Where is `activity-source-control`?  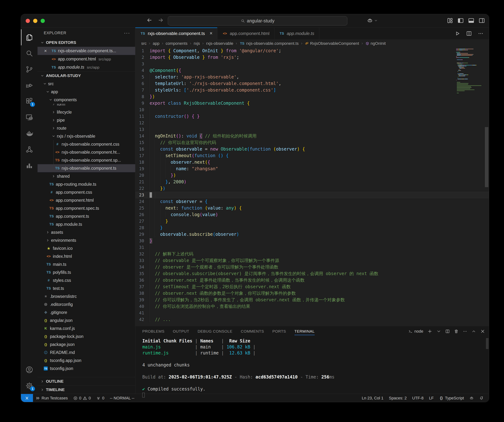
activity-source-control is located at coordinates (29, 70).